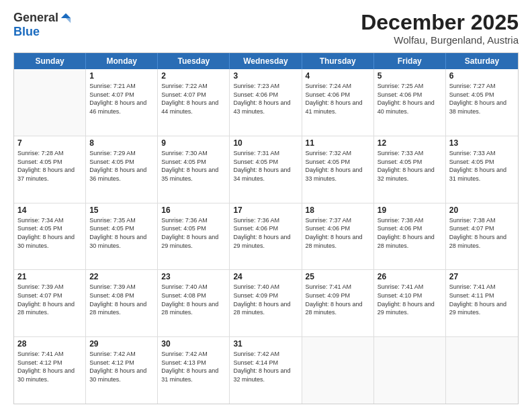 Image resolution: width=532 pixels, height=411 pixels. What do you see at coordinates (265, 210) in the screenshot?
I see `day-number: 17` at bounding box center [265, 210].